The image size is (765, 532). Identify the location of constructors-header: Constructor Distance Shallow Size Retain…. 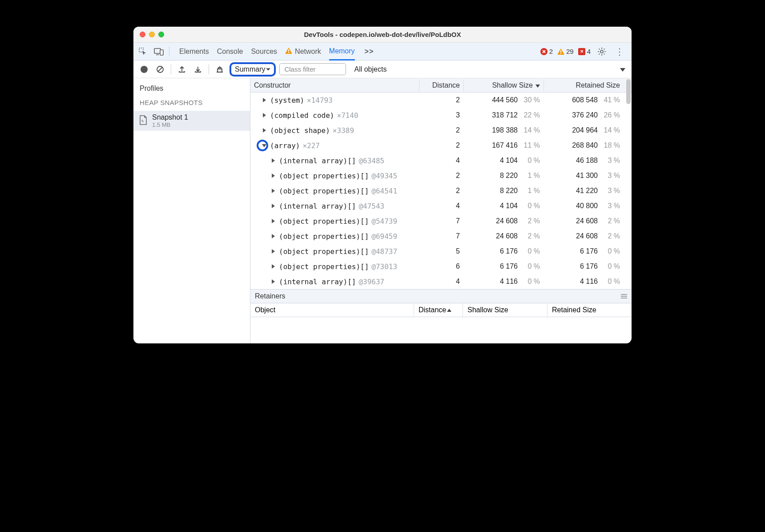
(441, 85).